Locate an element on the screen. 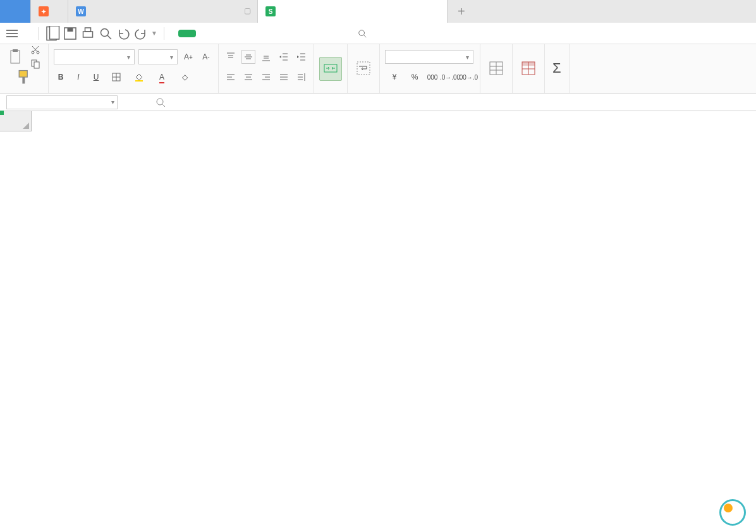  bold-icon: B is located at coordinates (61, 77).